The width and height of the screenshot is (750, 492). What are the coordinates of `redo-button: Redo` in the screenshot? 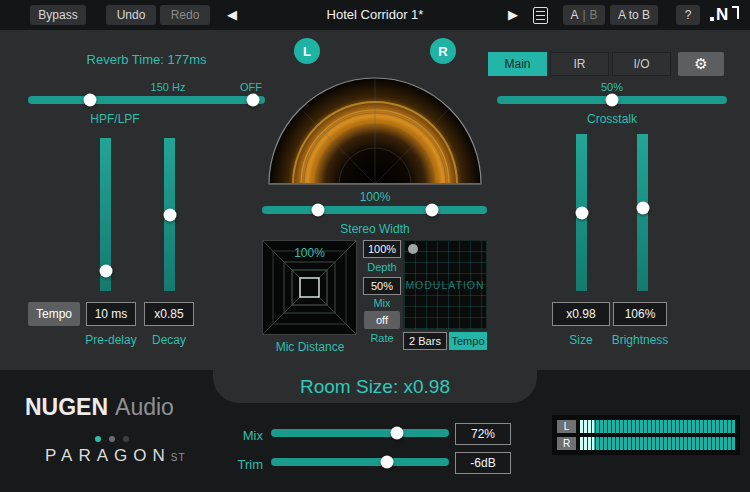 It's located at (185, 15).